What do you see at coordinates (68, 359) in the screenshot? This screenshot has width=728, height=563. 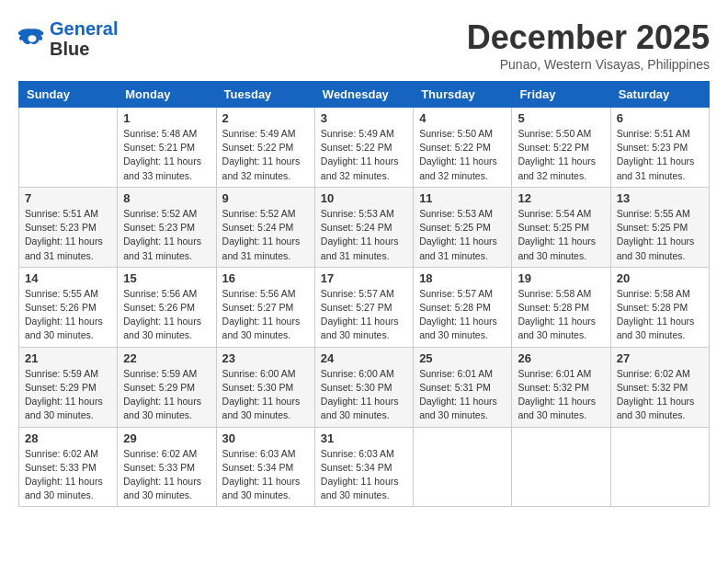 I see `day-number: 21` at bounding box center [68, 359].